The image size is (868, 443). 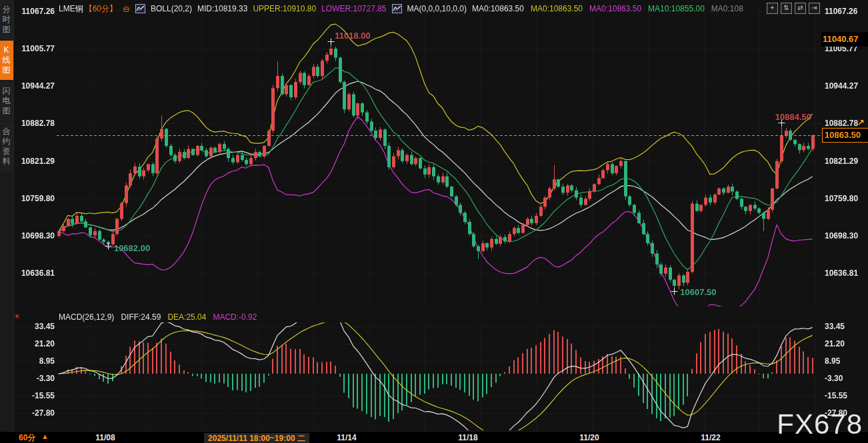 What do you see at coordinates (401, 9) in the screenshot?
I see `chart-header: LME铜 【60分】 ⊖ BOLL(20,2) MID:10819.33 UPP…` at bounding box center [401, 9].